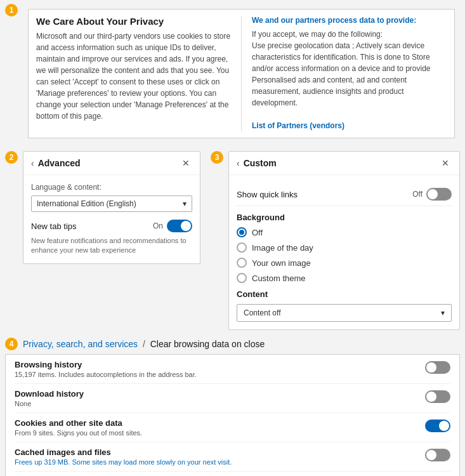 The height and width of the screenshot is (476, 465). Describe the element at coordinates (216, 423) in the screenshot. I see `row-name: Cookies and other site data` at that location.